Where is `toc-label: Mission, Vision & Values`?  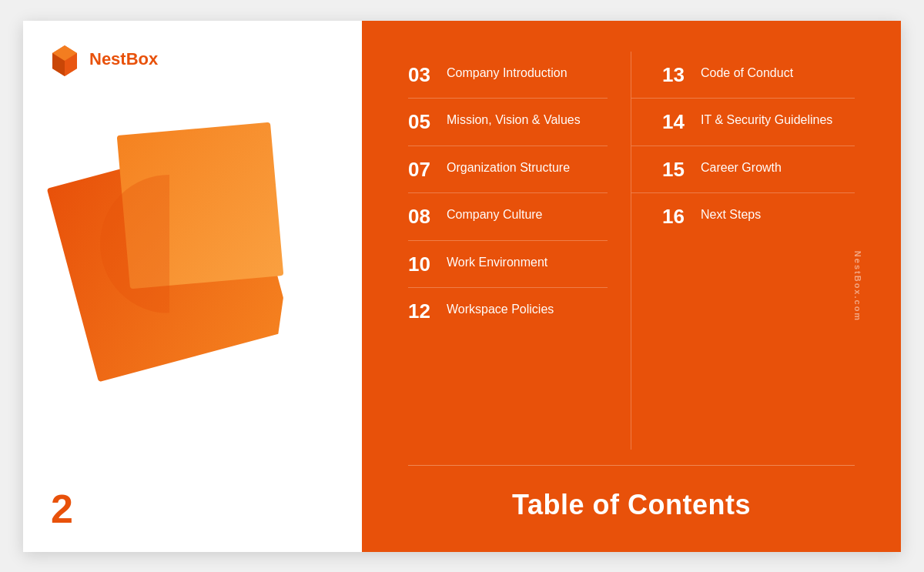 toc-label: Mission, Vision & Values is located at coordinates (514, 120).